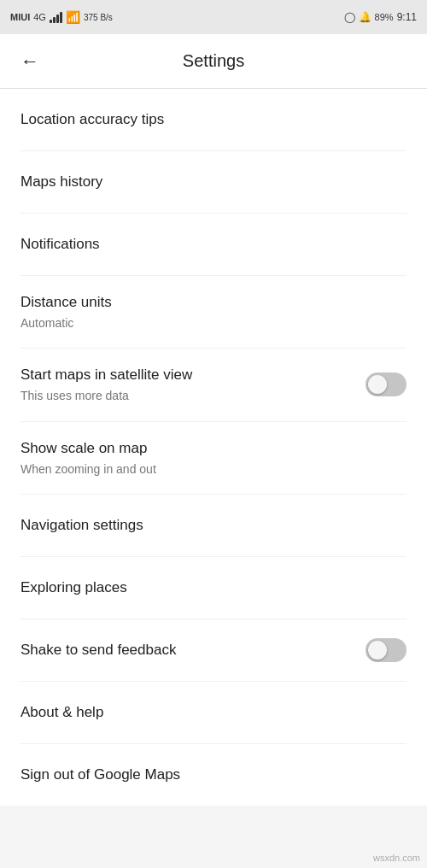 This screenshot has height=868, width=427. I want to click on battery-indicator: 89%, so click(384, 17).